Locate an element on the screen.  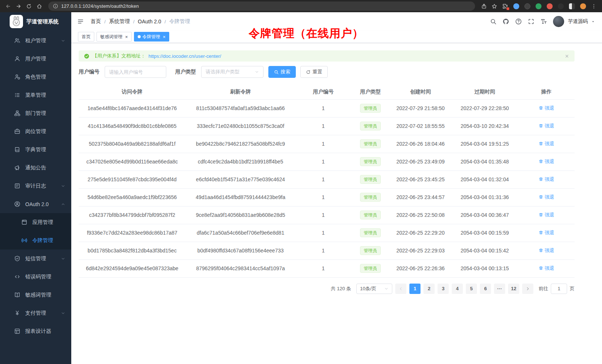
cell-refresh-token: e6cfd40eb1f54571a31e775e039c4624 is located at coordinates (241, 179).